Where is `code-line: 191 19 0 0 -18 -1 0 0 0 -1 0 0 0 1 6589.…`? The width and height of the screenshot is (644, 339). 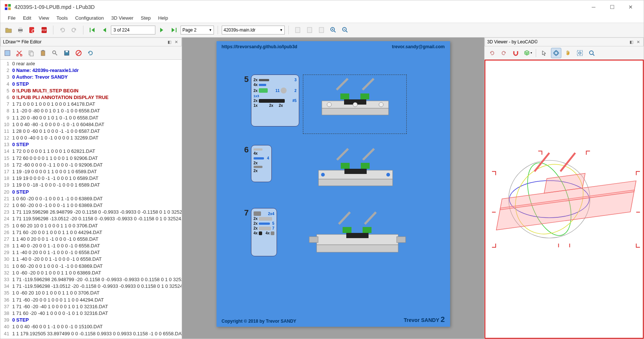
code-line: 191 19 0 0 -18 -1 0 0 0 -1 0 0 0 1 6589.… is located at coordinates (91, 185).